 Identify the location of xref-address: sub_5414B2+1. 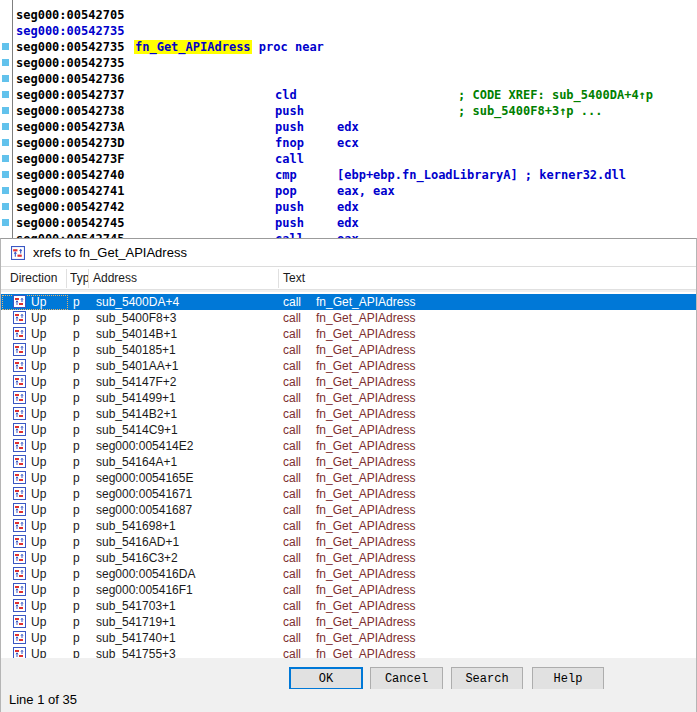
(136, 414).